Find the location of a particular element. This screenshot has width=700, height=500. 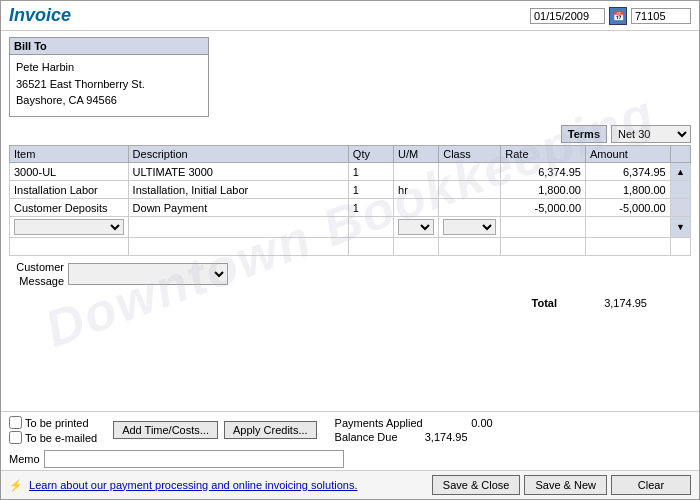

row3-rate: -5,000.00 is located at coordinates (544, 208).